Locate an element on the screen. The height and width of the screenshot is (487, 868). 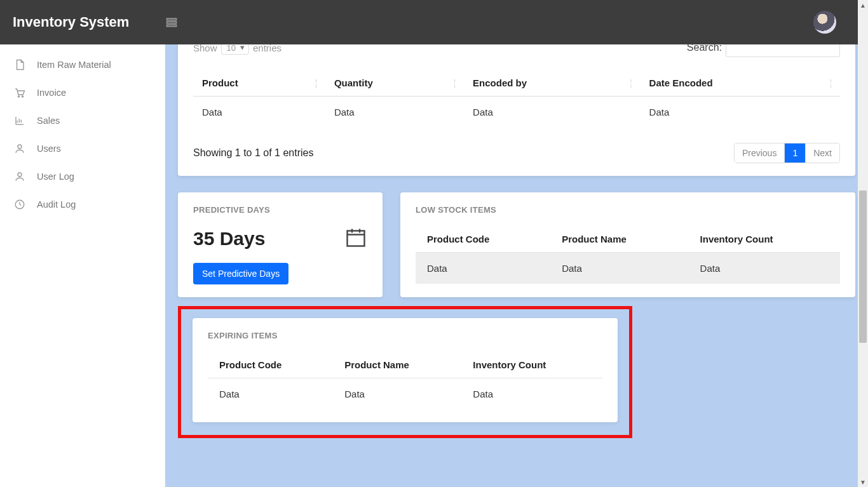
page-next-button: Next is located at coordinates (822, 153).